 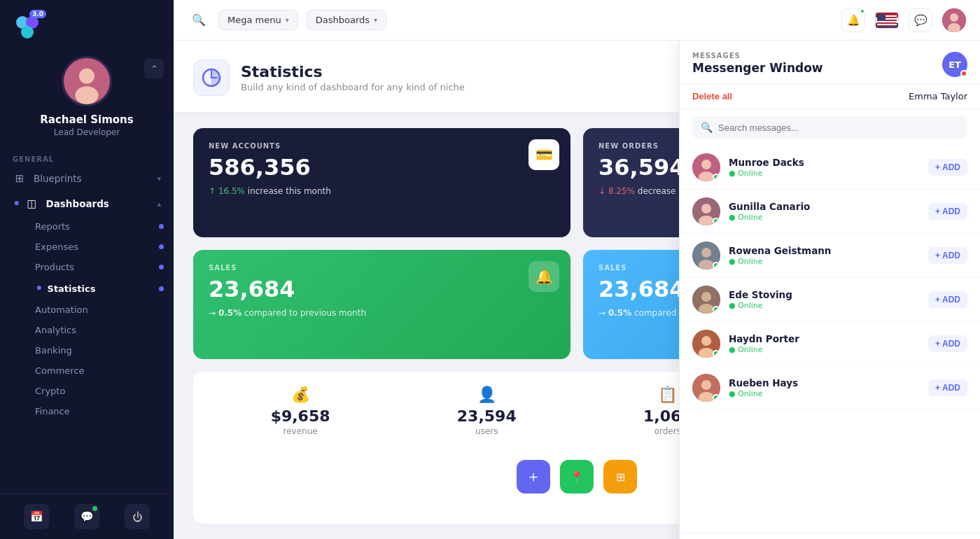 What do you see at coordinates (211, 78) in the screenshot?
I see `page-header-icon` at bounding box center [211, 78].